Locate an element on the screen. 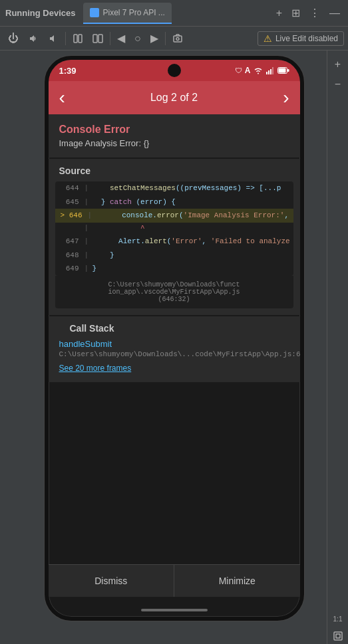 Image resolution: width=348 pixels, height=644 pixels. bottom-actions: Dismiss Minimize is located at coordinates (174, 581).